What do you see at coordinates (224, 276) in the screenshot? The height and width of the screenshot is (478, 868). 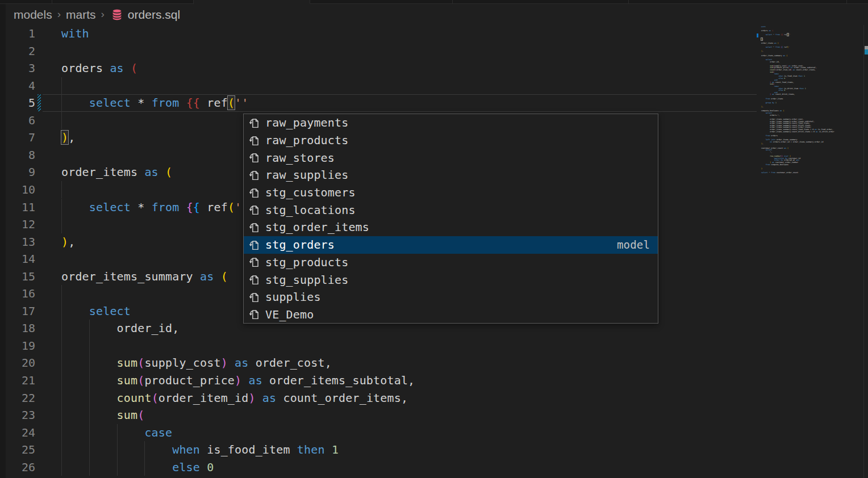 I see `code-token: (` at bounding box center [224, 276].